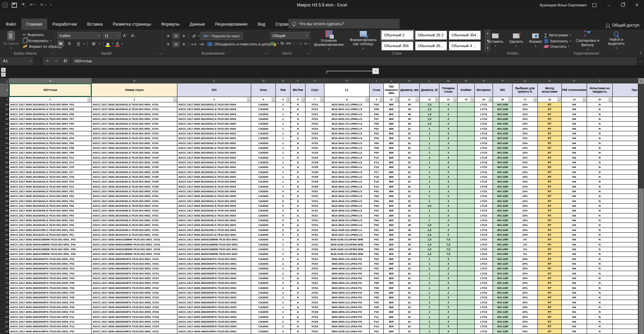  What do you see at coordinates (5, 254) in the screenshot?
I see `row-number: 67` at bounding box center [5, 254].